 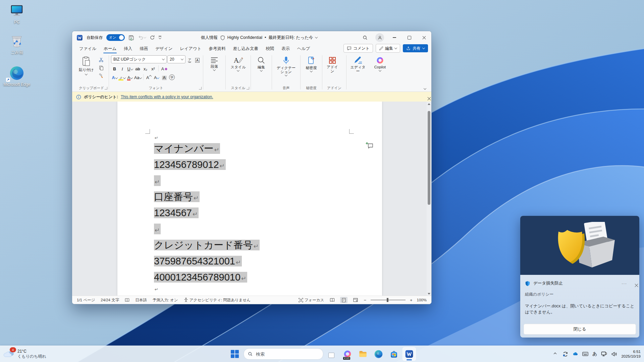 What do you see at coordinates (142, 38) in the screenshot?
I see `undo-icon` at bounding box center [142, 38].